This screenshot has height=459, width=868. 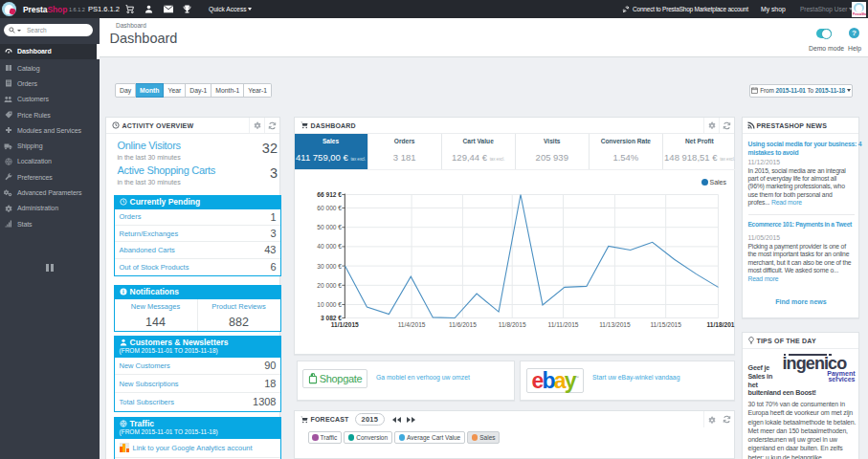 What do you see at coordinates (329, 285) in the screenshot?
I see `svg-text: 20 000 €` at bounding box center [329, 285].